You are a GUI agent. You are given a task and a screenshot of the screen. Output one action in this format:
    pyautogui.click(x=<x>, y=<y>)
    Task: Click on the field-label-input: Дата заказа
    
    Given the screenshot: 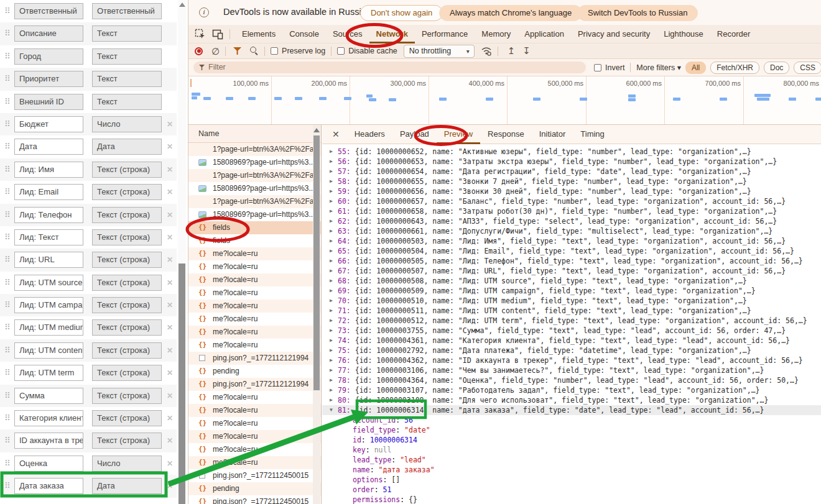 What is the action you would take?
    pyautogui.click(x=49, y=486)
    